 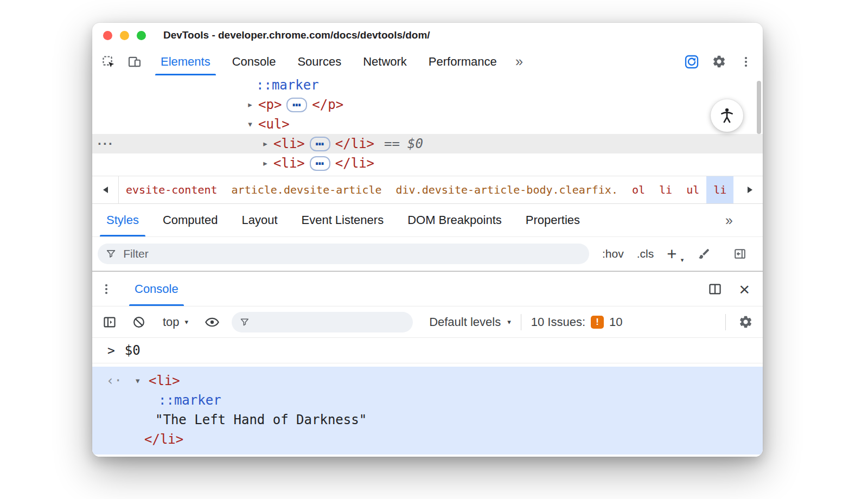 I want to click on execution-context-selector: top ▾, so click(x=176, y=322).